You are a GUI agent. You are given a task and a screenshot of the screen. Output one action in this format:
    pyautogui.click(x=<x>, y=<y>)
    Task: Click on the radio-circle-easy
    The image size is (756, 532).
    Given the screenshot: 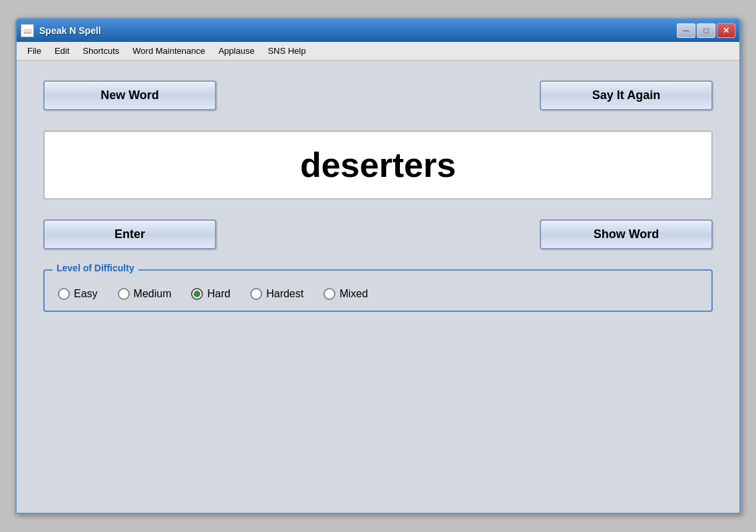 What is the action you would take?
    pyautogui.click(x=64, y=294)
    